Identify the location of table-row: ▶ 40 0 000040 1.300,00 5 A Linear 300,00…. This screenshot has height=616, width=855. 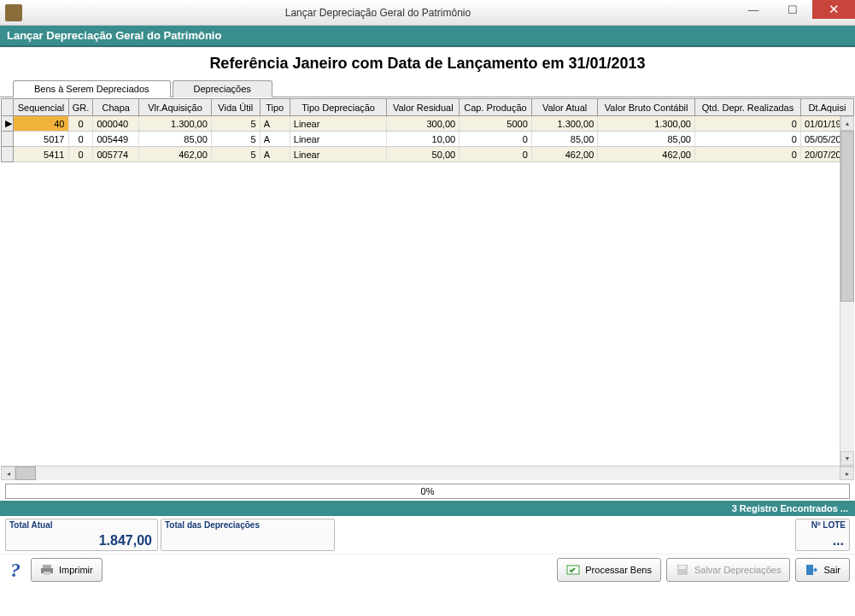
(428, 124).